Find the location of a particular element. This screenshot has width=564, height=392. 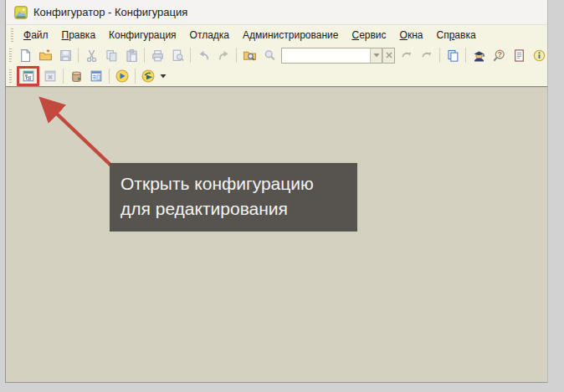

menubar-drag-handle is located at coordinates (12, 35).